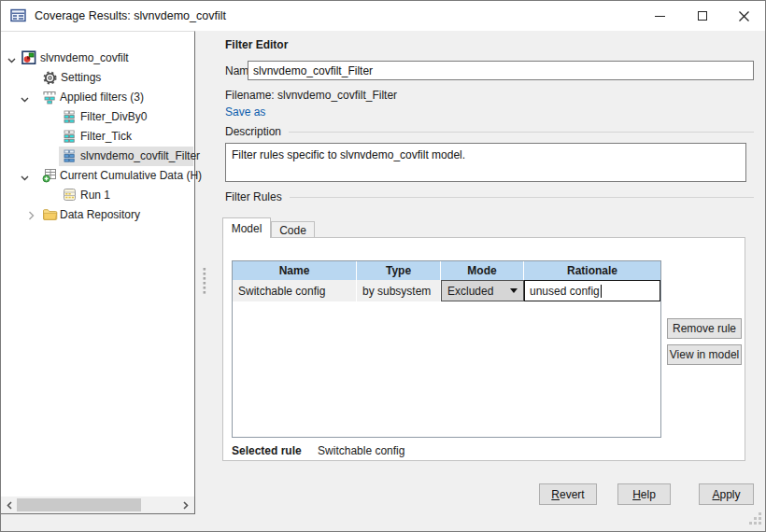 The image size is (766, 532). Describe the element at coordinates (84, 58) in the screenshot. I see `tree-item-label: slvnvdemo_covfilt` at that location.